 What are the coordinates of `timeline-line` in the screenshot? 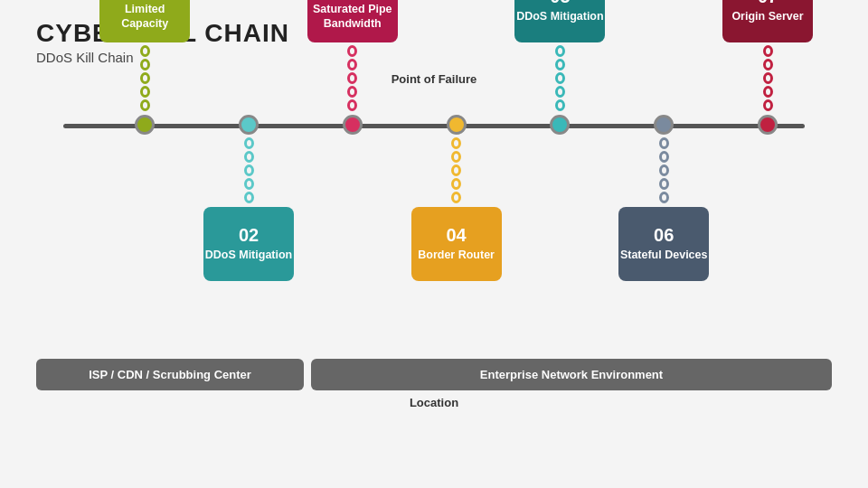 It's located at (434, 127).